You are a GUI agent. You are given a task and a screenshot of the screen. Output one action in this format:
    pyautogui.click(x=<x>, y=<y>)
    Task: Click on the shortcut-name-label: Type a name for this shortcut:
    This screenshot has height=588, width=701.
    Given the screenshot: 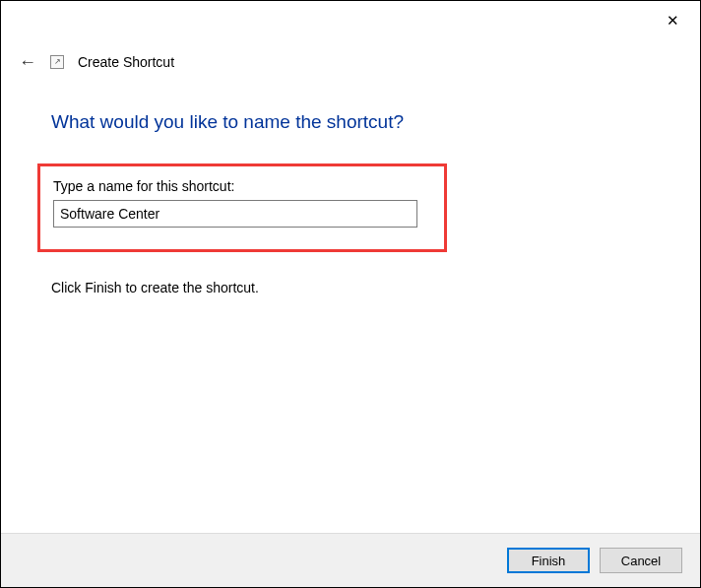 What is the action you would take?
    pyautogui.click(x=242, y=186)
    